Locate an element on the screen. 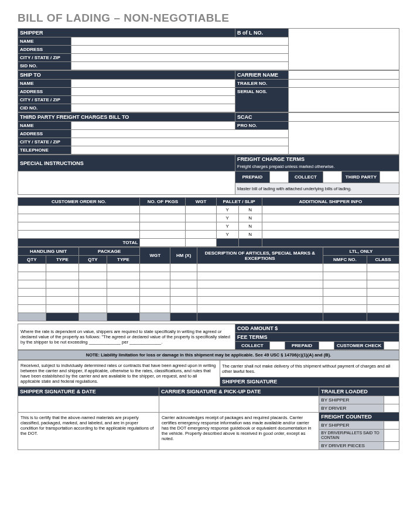 This screenshot has height=532, width=417. fee-prepaid-box is located at coordinates (327, 346).